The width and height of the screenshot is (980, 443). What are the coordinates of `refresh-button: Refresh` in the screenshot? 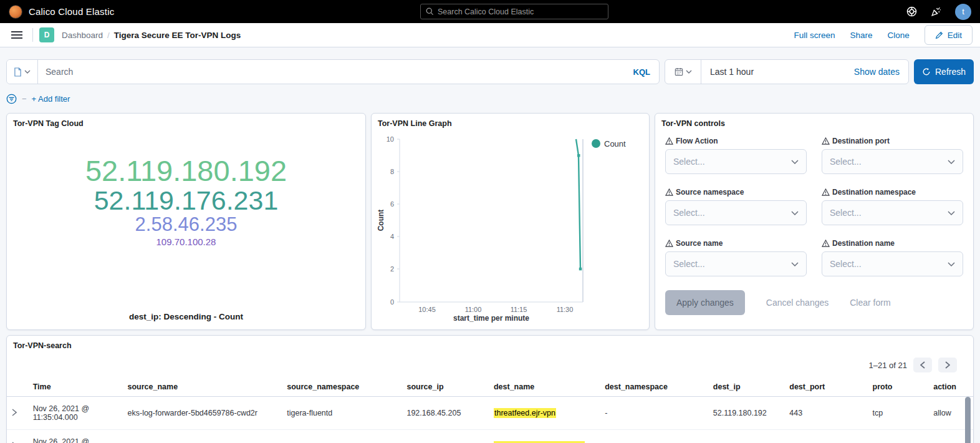 It's located at (944, 72).